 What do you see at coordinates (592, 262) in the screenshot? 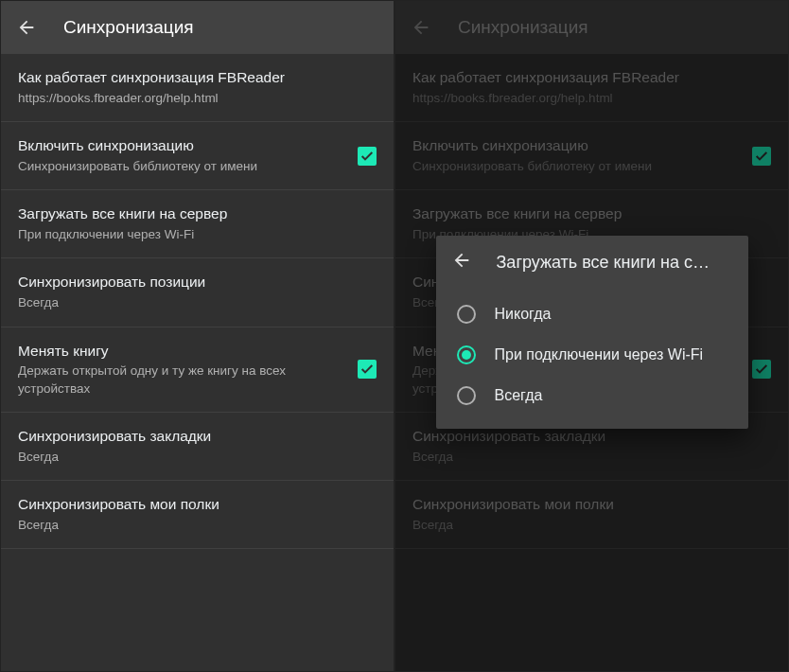
I see `dialog-header: Загружать все книги на с…` at bounding box center [592, 262].